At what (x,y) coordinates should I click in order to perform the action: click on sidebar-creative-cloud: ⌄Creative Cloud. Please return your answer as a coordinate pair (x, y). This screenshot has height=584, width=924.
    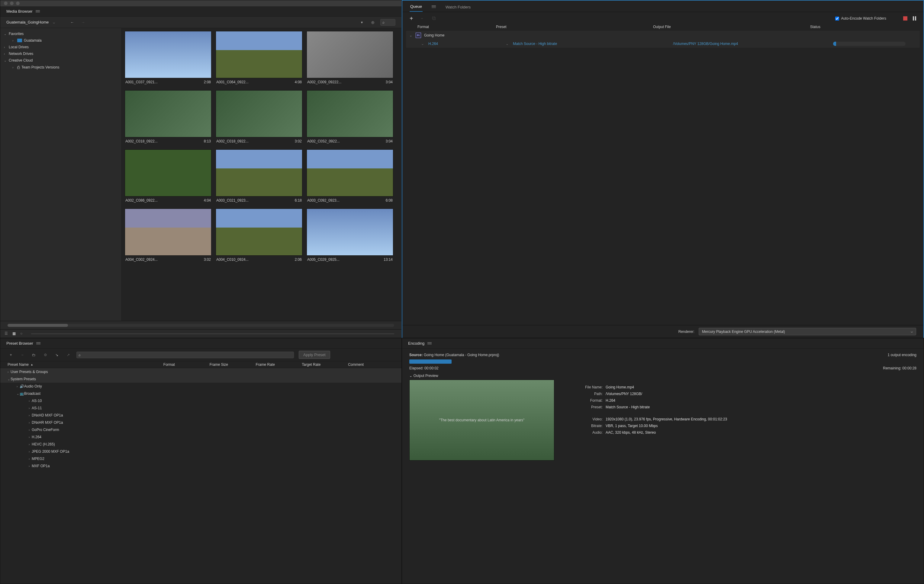
    Looking at the image, I should click on (61, 61).